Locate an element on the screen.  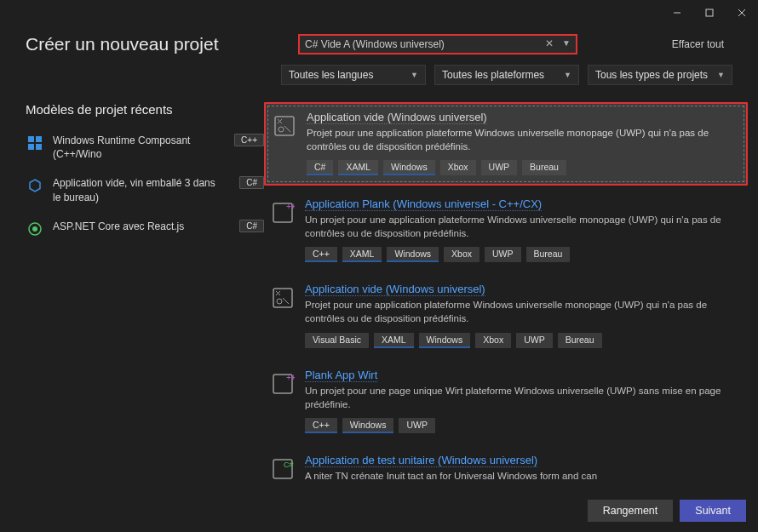
maximize-button is located at coordinates (709, 13).